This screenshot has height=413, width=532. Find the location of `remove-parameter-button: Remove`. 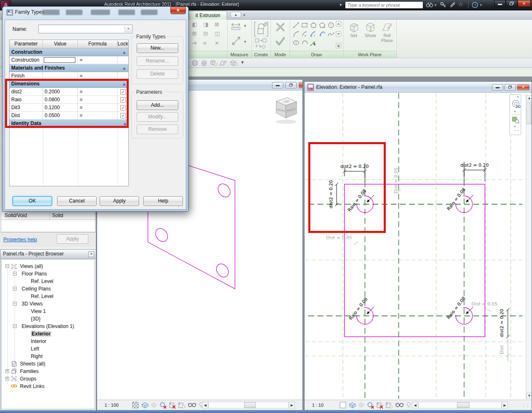

remove-parameter-button: Remove is located at coordinates (157, 129).